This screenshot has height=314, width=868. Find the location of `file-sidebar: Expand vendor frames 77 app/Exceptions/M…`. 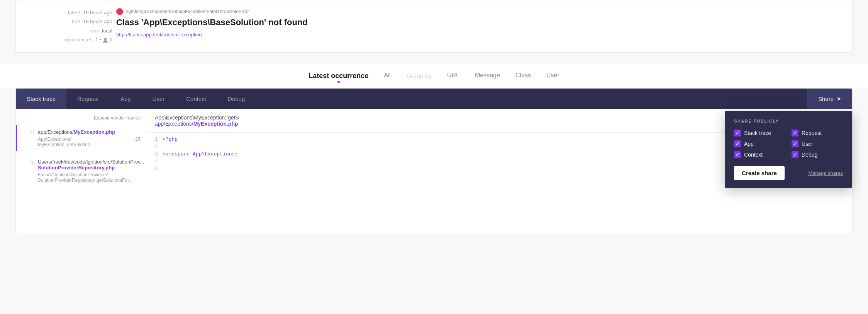

file-sidebar: Expand vendor frames 77 app/Exceptions/M… is located at coordinates (81, 171).